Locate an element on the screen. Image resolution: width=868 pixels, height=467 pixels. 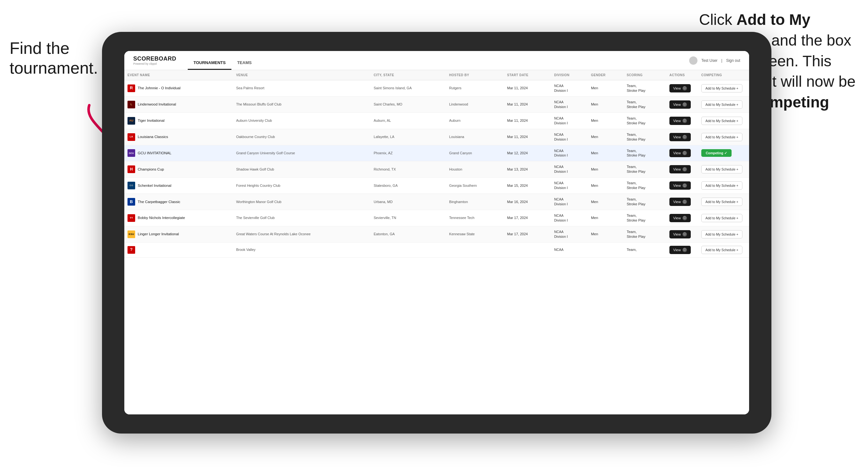
tab-tournaments: TOURNAMENTS is located at coordinates (210, 60).